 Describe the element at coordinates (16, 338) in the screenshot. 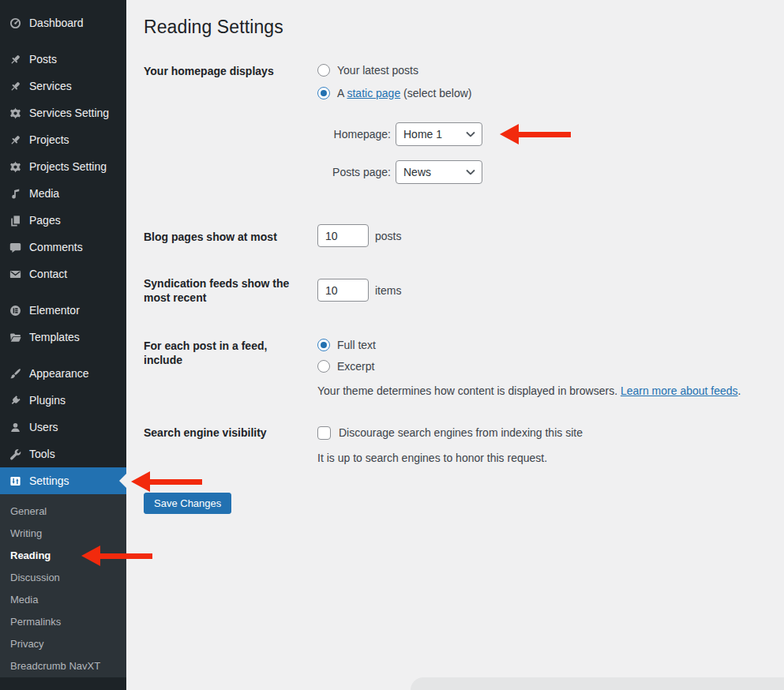

I see `folder-icon` at that location.